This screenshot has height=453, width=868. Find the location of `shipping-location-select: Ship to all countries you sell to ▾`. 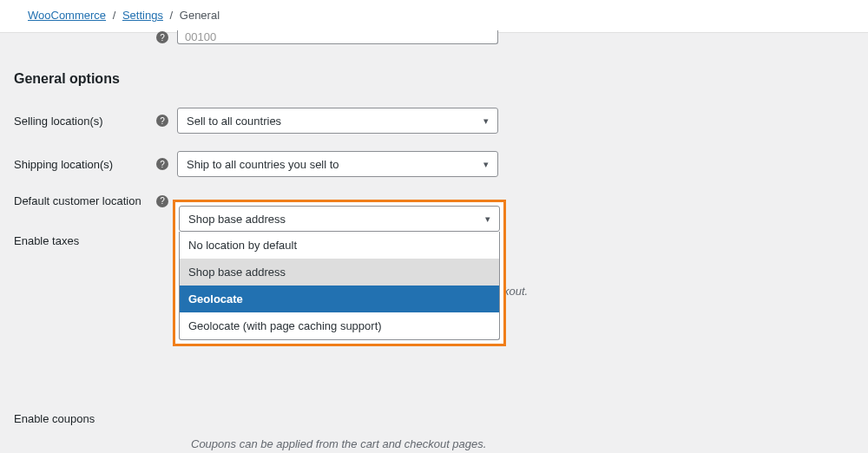

shipping-location-select: Ship to all countries you sell to ▾ is located at coordinates (338, 164).